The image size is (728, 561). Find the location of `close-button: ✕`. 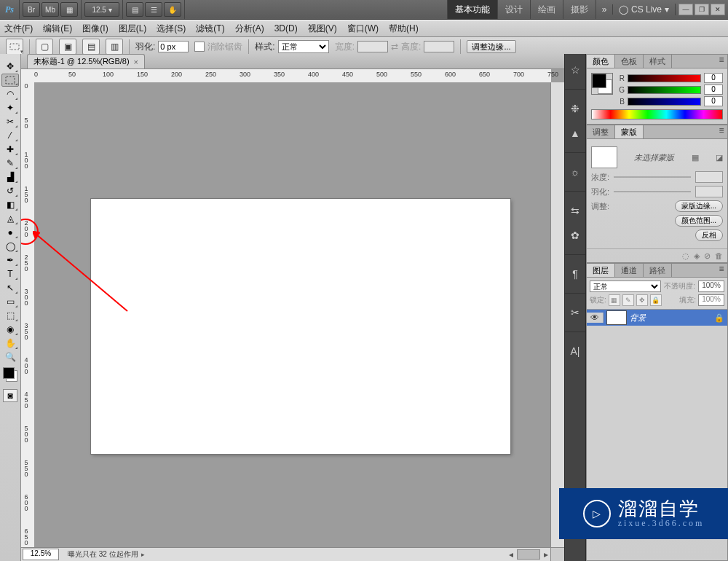

close-button: ✕ is located at coordinates (718, 9).